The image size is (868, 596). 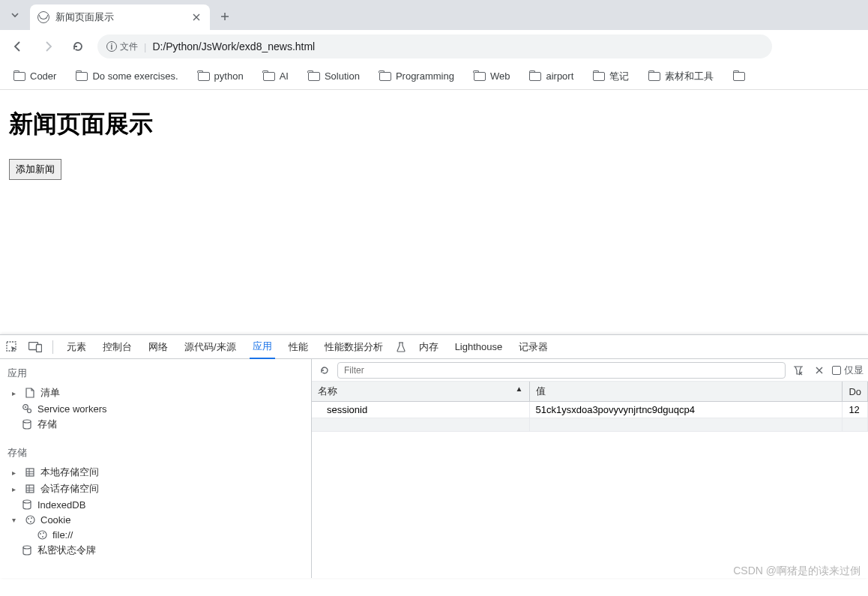 I want to click on column-value: 值, so click(x=686, y=391).